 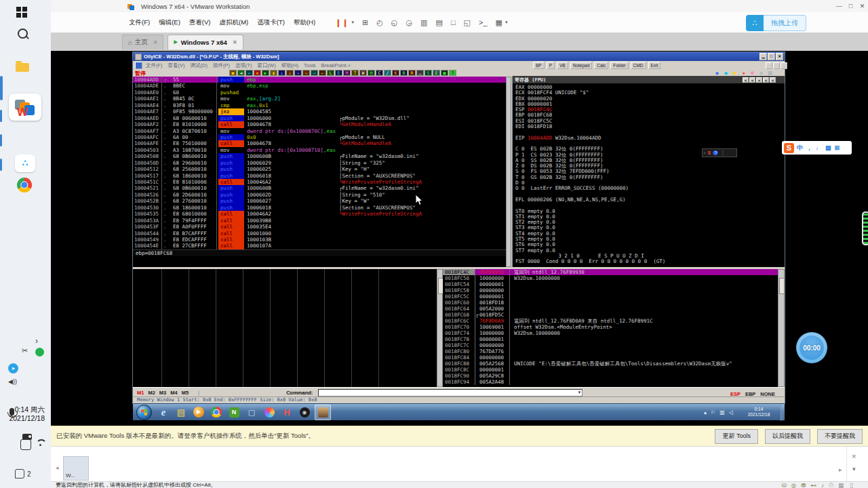 I want to click on guest-taskbar-icon-wmp: ▶, so click(x=199, y=412).